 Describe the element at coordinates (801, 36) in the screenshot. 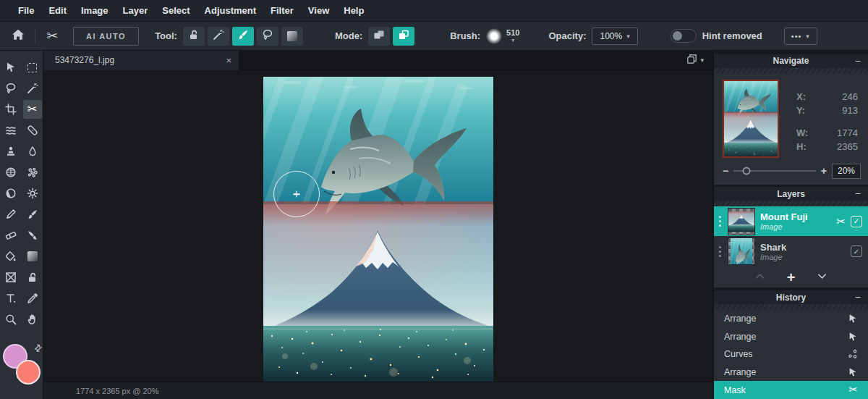

I see `more-options-button: ••• ▾` at that location.